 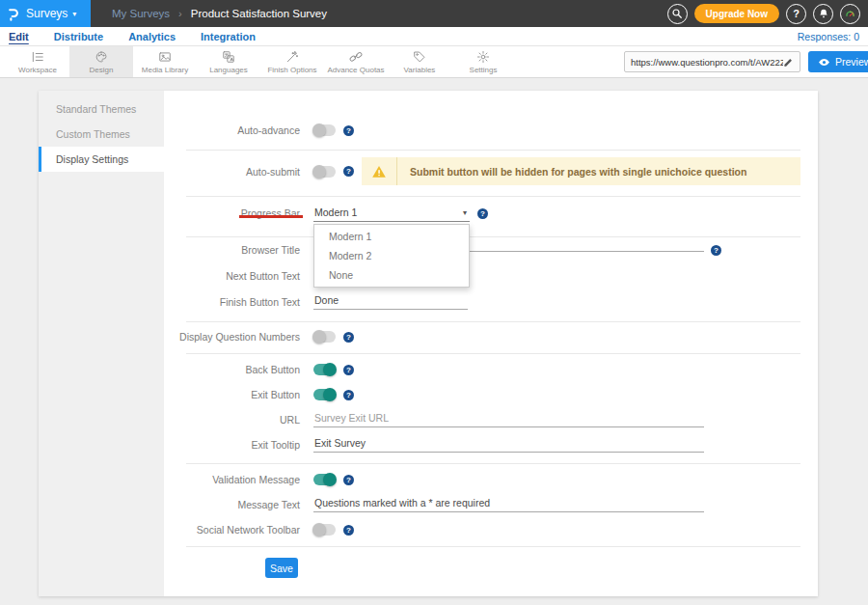 I want to click on option-none: None, so click(x=392, y=275).